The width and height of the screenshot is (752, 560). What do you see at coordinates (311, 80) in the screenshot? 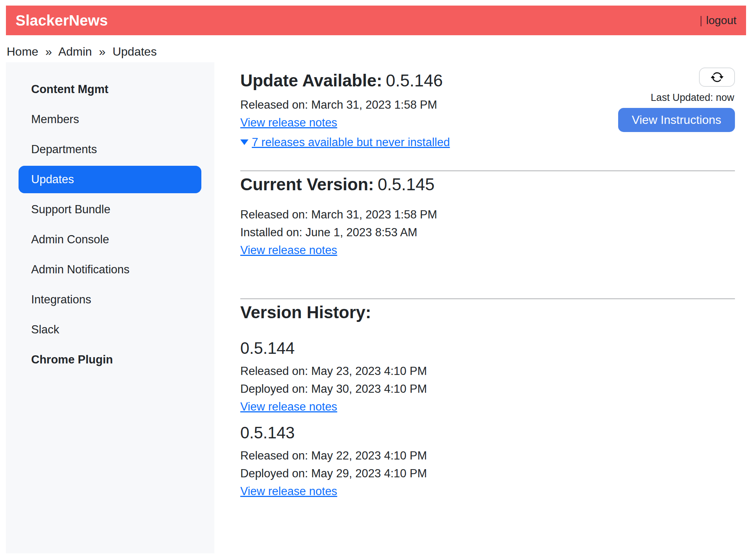
I see `update-available-label: Update Available:` at bounding box center [311, 80].